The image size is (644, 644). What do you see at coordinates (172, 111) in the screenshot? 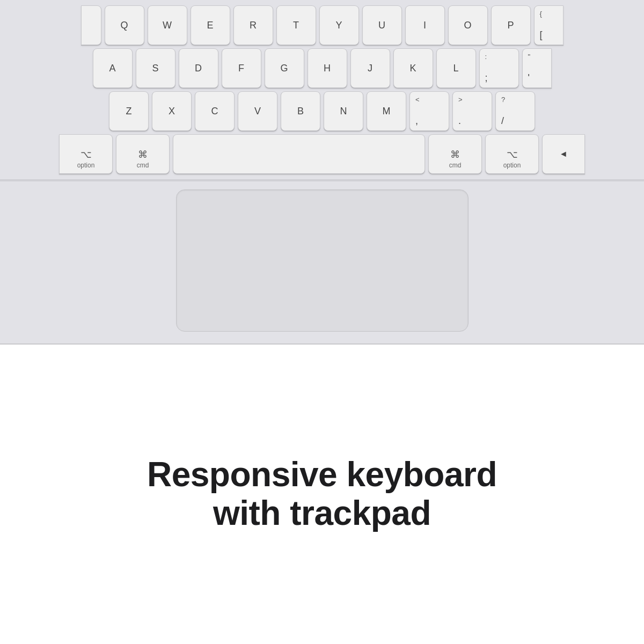
I see `key-X: X` at bounding box center [172, 111].